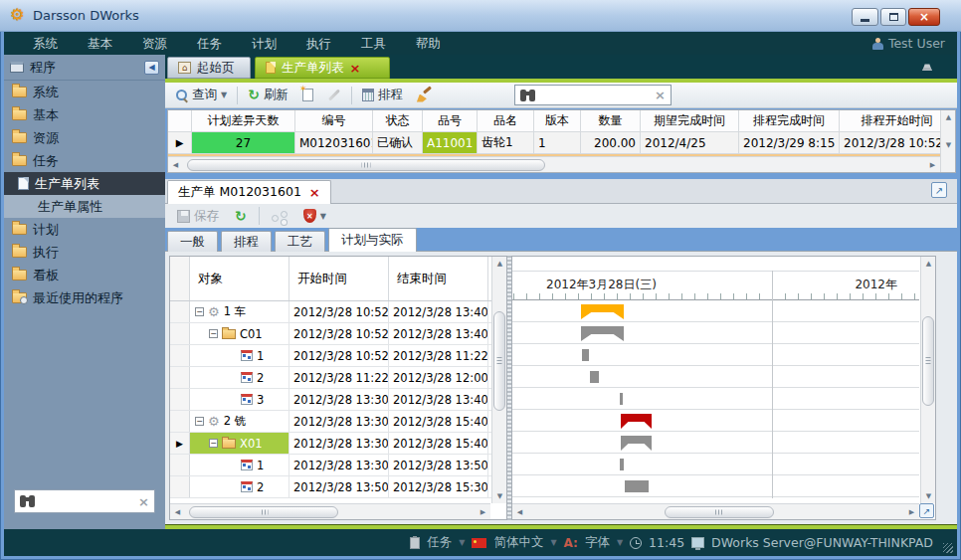 Image resolution: width=961 pixels, height=560 pixels. I want to click on menu-basic: 基本, so click(99, 44).